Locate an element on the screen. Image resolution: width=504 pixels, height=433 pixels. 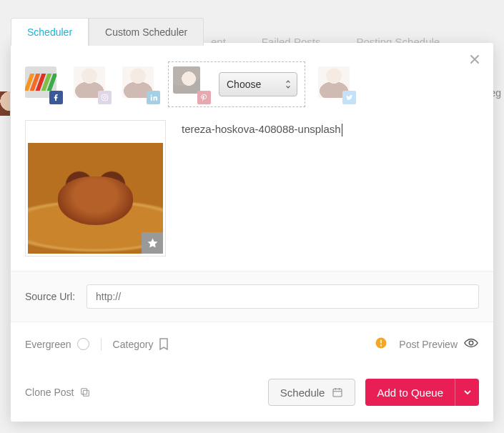
source-url-label: Source Url: is located at coordinates (50, 297).